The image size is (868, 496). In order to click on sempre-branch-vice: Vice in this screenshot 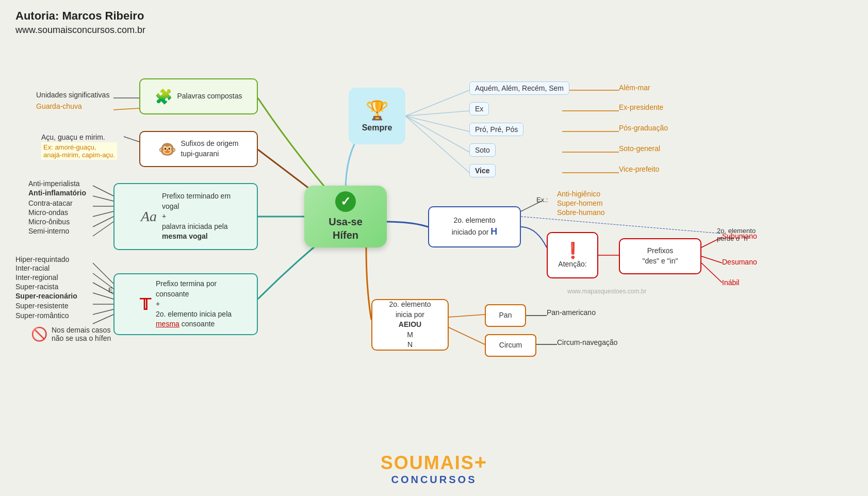, I will do `click(483, 171)`.